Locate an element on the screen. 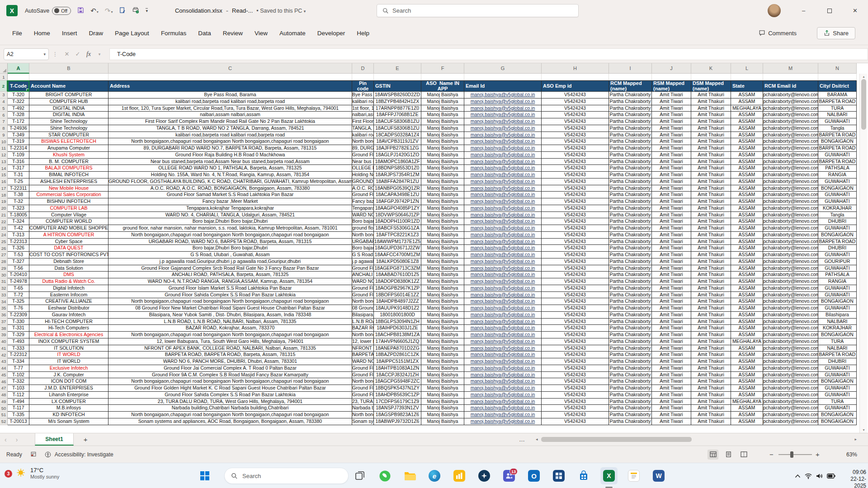  cell-L1 is located at coordinates (747, 77).